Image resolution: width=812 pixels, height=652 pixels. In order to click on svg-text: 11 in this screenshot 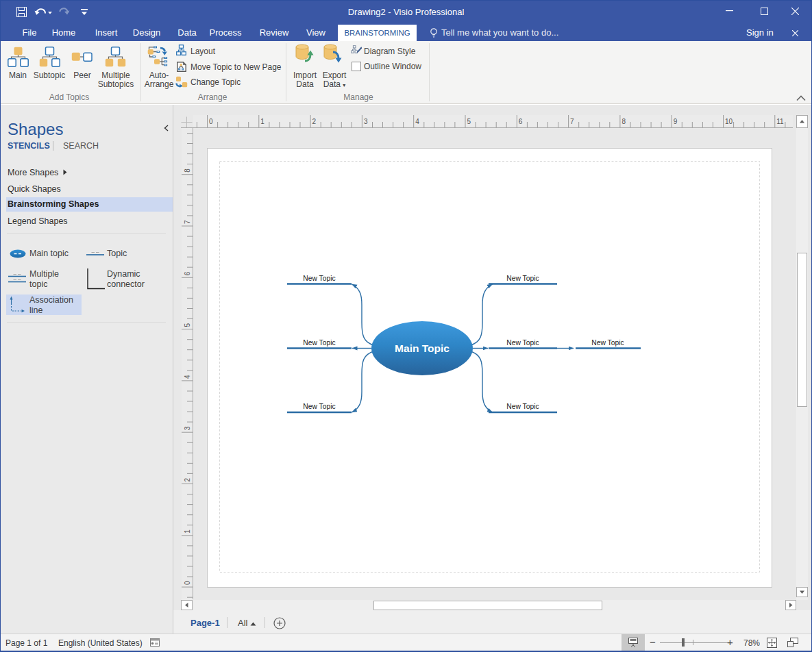, I will do `click(780, 122)`.